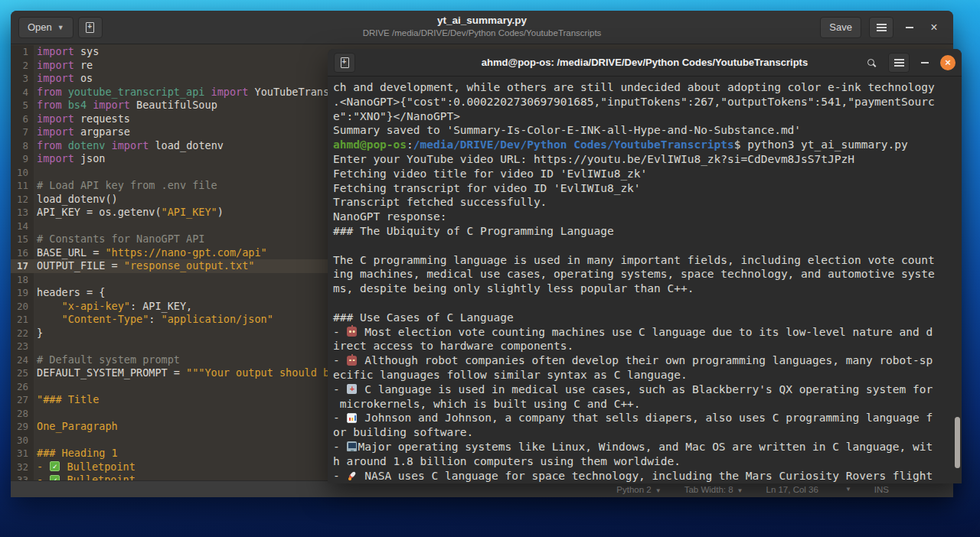 The width and height of the screenshot is (980, 537). What do you see at coordinates (792, 490) in the screenshot?
I see `cursor-position-label: Ln 17, Col 36` at bounding box center [792, 490].